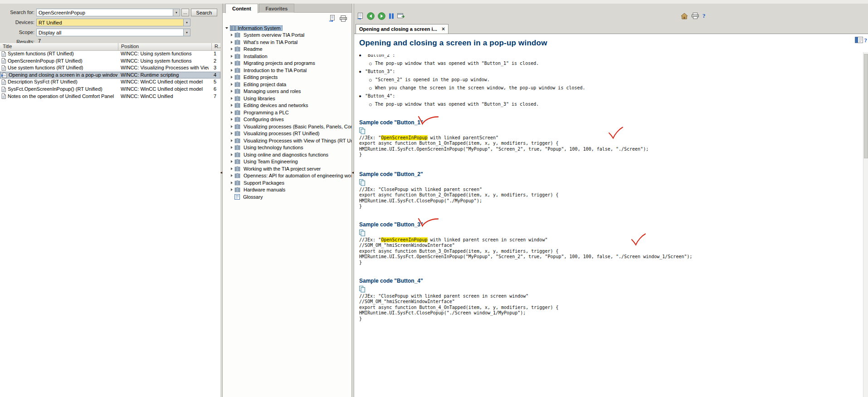 Image resolution: width=868 pixels, height=397 pixels. What do you see at coordinates (287, 190) in the screenshot?
I see `tree-item: Hardware manuals` at bounding box center [287, 190].